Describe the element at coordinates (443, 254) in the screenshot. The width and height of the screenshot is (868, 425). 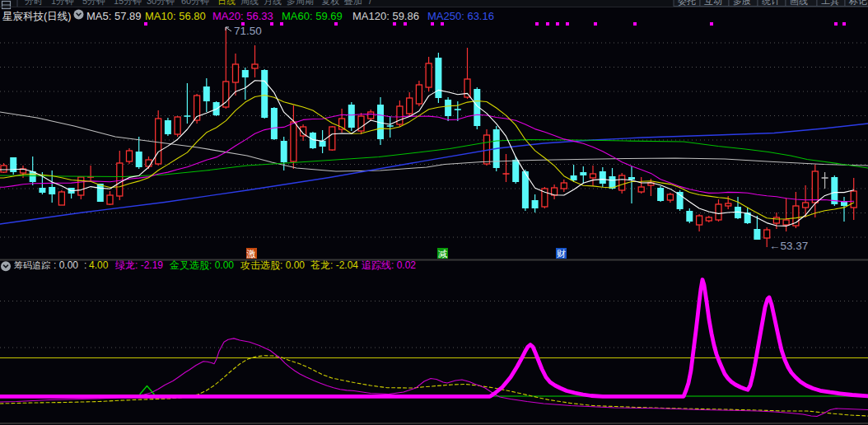
I see `svg-text: 减` at that location.